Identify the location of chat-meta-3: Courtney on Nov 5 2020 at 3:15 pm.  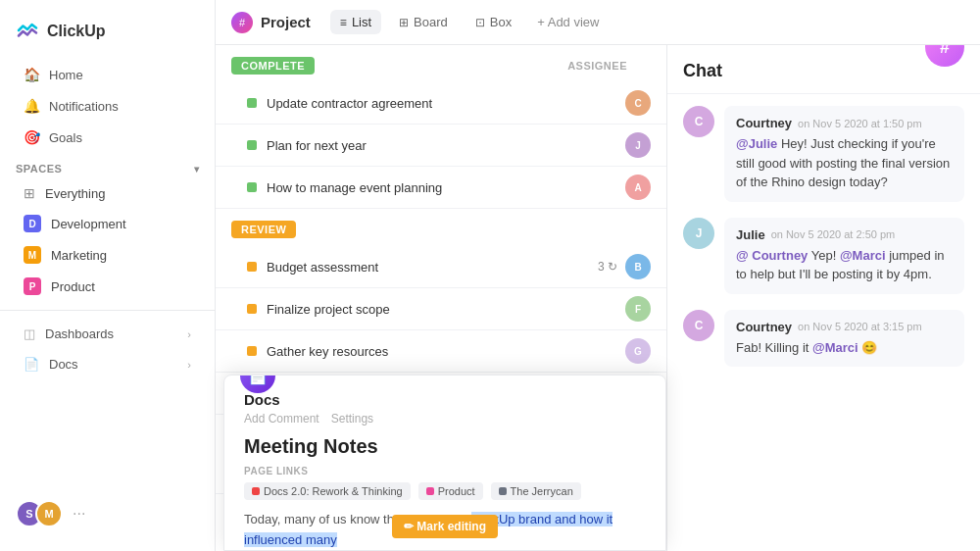
(845, 327).